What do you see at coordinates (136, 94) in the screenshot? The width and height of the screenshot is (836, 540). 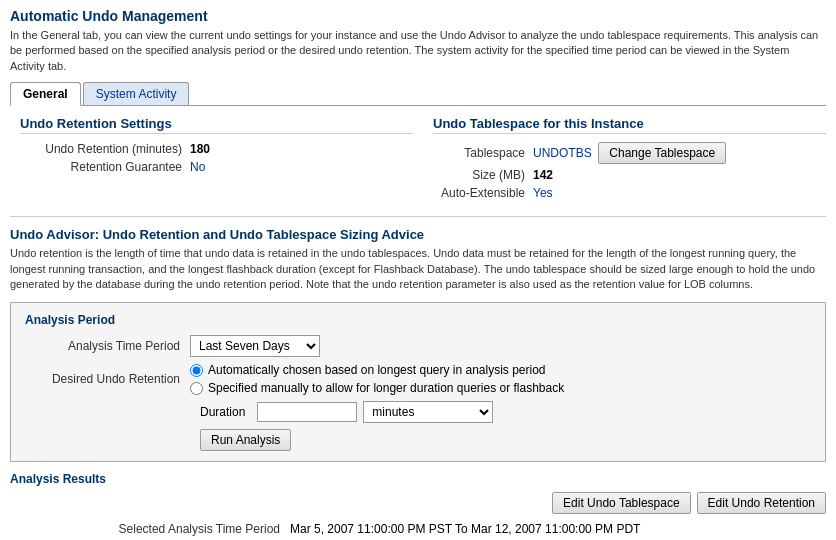 I see `tab-system-activity: System Activity` at bounding box center [136, 94].